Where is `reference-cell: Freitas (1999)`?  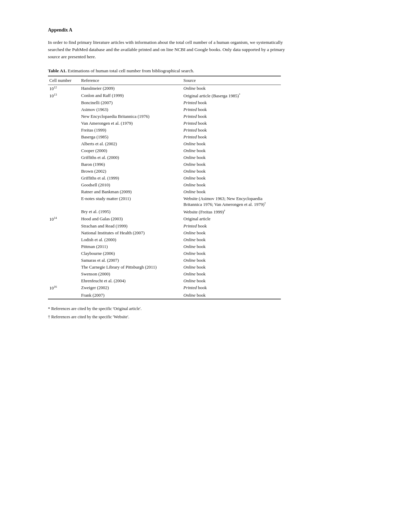 reference-cell: Freitas (1999) is located at coordinates (131, 130).